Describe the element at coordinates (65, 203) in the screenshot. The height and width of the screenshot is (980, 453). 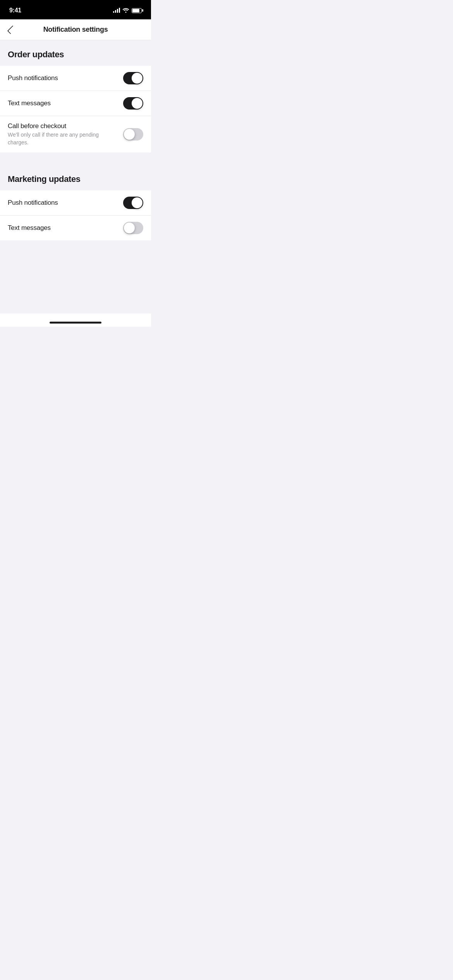
I see `marketing-push-content: Push notifications` at that location.